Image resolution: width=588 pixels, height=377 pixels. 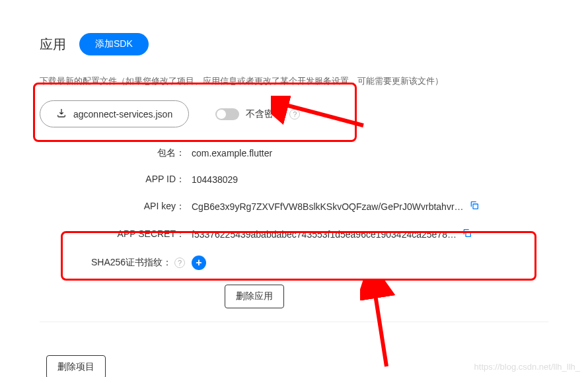 I want to click on appid-label: APP ID：, so click(x=135, y=180).